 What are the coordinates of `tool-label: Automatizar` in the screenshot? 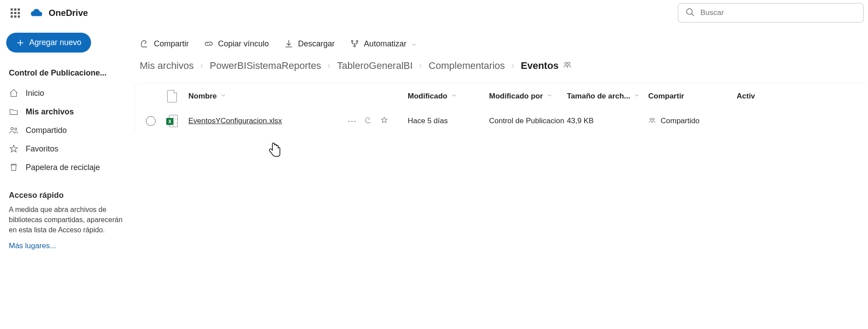 It's located at (385, 44).